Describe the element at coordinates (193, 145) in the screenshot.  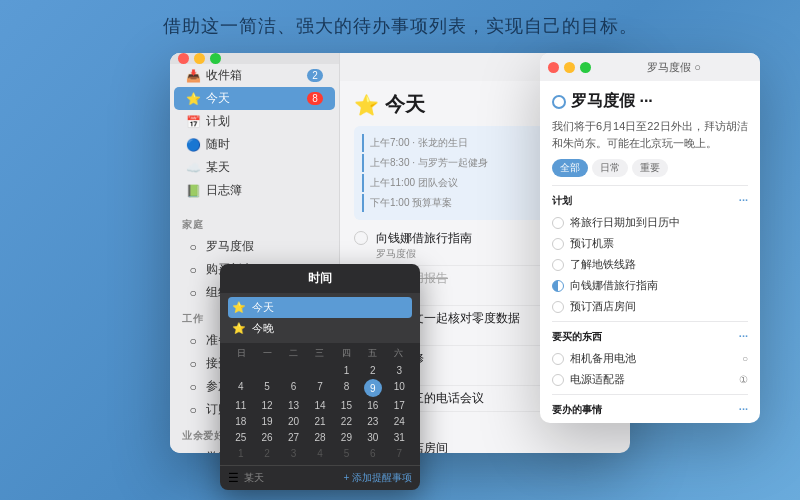
I see `anytime-icon: 🔵` at that location.